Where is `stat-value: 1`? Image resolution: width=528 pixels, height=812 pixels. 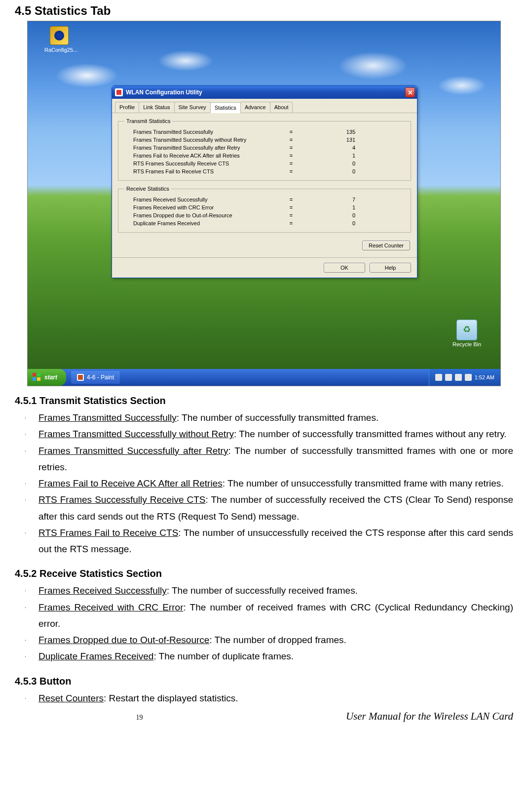
stat-value: 1 is located at coordinates (331, 207).